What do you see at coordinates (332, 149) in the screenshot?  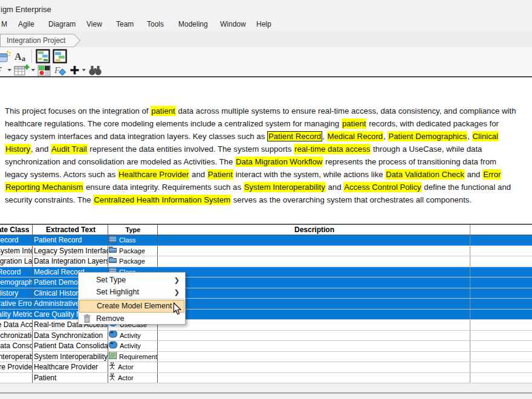 I see `highlighted-term: real-time data access` at bounding box center [332, 149].